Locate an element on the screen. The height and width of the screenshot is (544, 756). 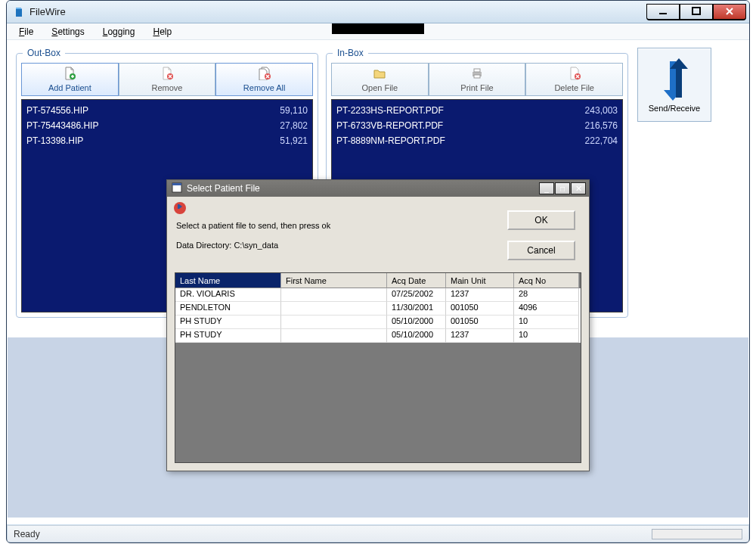
remove-all-button: Remove All is located at coordinates (265, 79).